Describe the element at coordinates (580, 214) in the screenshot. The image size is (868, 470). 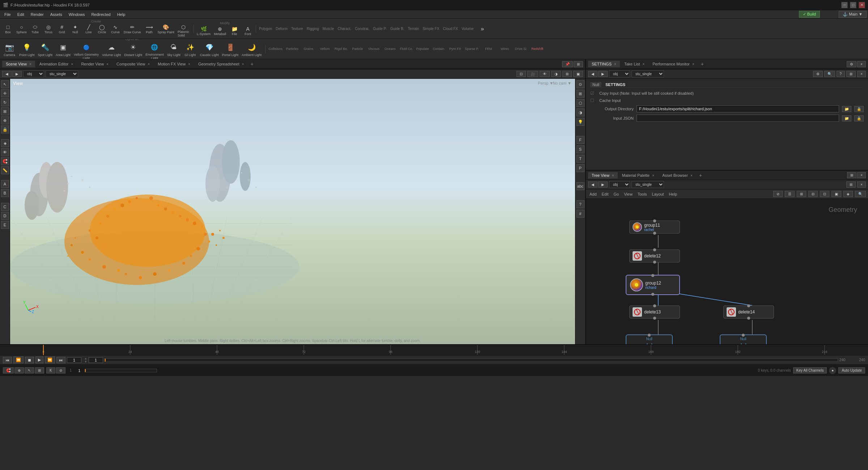
I see `grid-button: #` at that location.